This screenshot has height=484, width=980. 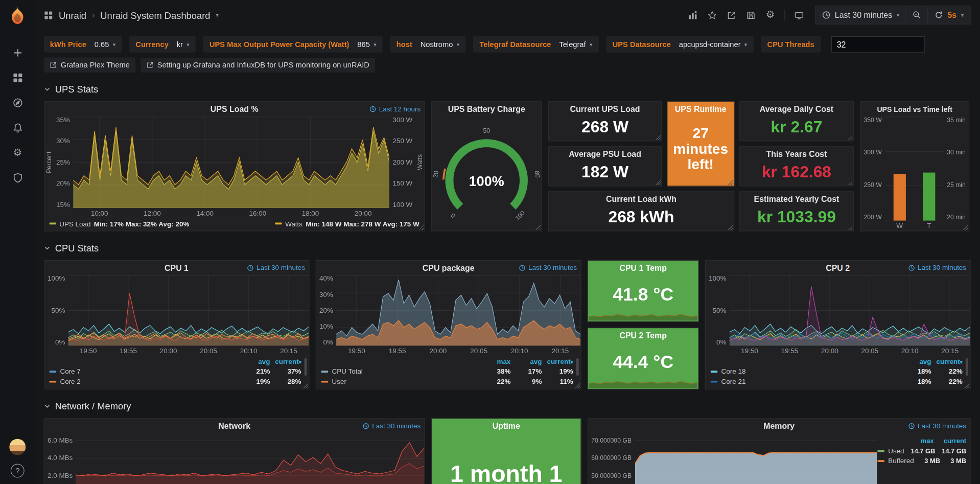 What do you see at coordinates (428, 44) in the screenshot?
I see `variable-host: hostNostromo▾` at bounding box center [428, 44].